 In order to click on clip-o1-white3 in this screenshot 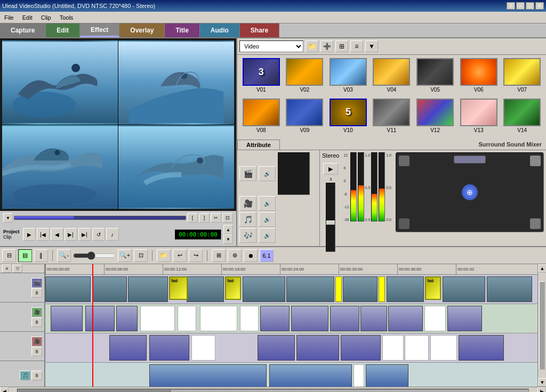, I will do `click(219, 318)`.